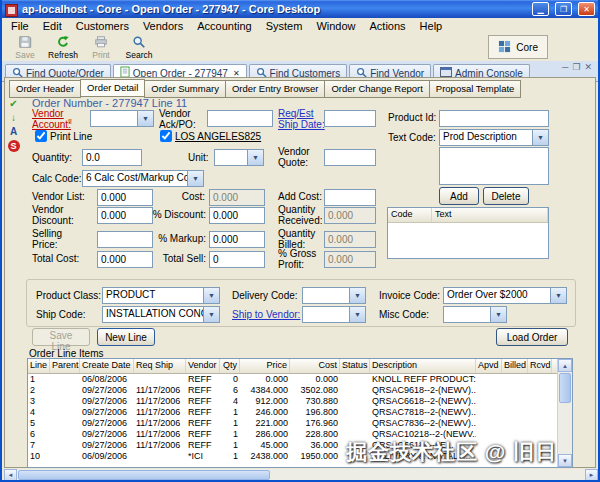 This screenshot has height=482, width=600. Describe the element at coordinates (476, 89) in the screenshot. I see `subtab-proposal-template: Proposal Template` at that location.